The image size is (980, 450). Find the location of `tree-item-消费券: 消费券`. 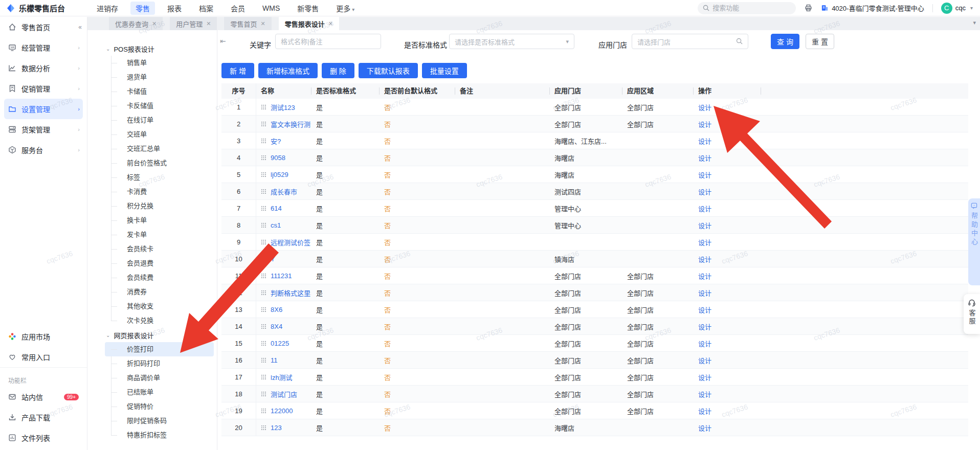

tree-item-消费券: 消费券 is located at coordinates (160, 292).